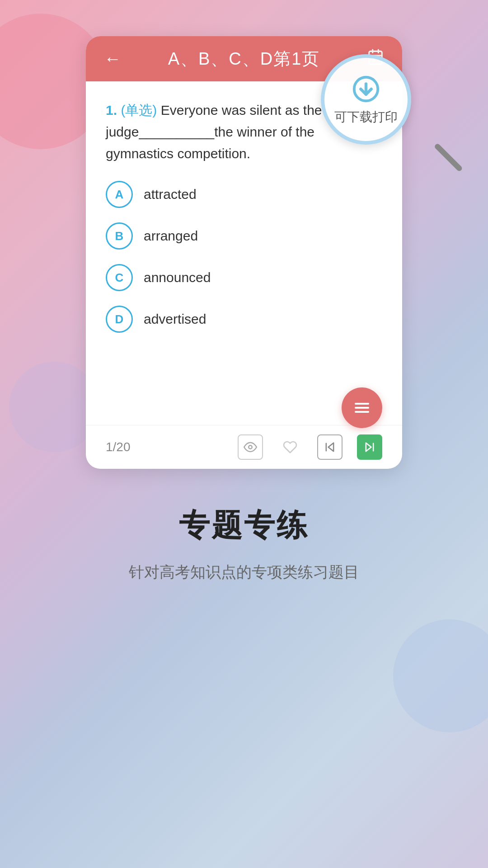 This screenshot has width=488, height=868. Describe the element at coordinates (244, 236) in the screenshot. I see `option-b: B arranged` at that location.